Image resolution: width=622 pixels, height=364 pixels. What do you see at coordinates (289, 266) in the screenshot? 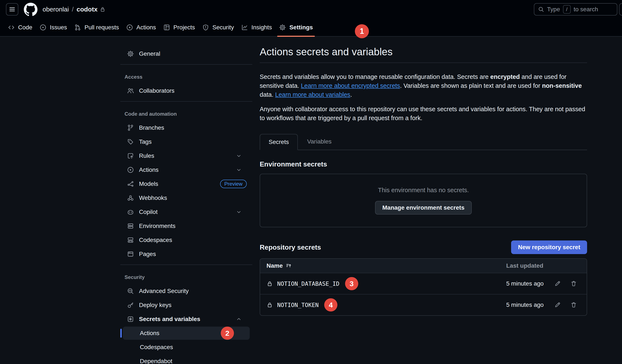
I see `sort-ascending-icon` at bounding box center [289, 266].